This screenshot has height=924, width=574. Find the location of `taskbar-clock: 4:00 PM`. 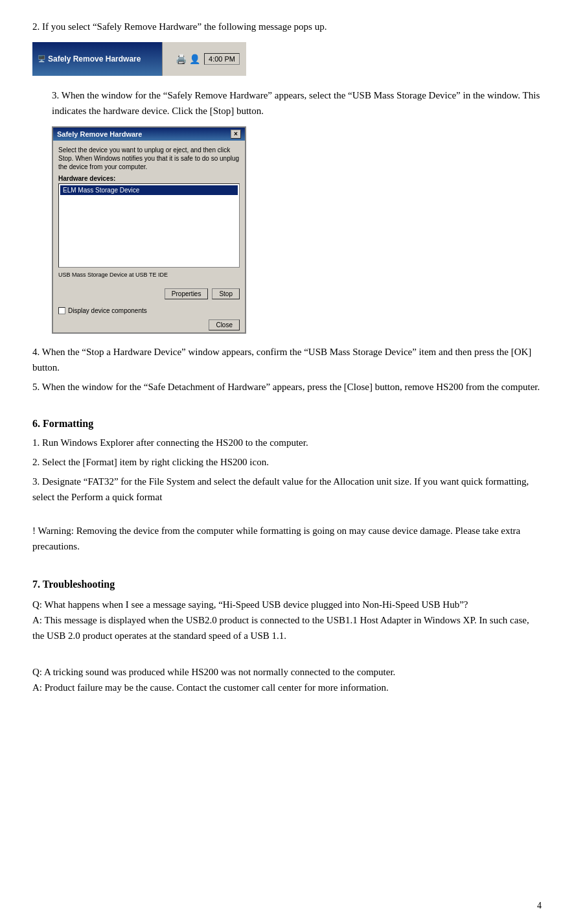

taskbar-clock: 4:00 PM is located at coordinates (222, 59).